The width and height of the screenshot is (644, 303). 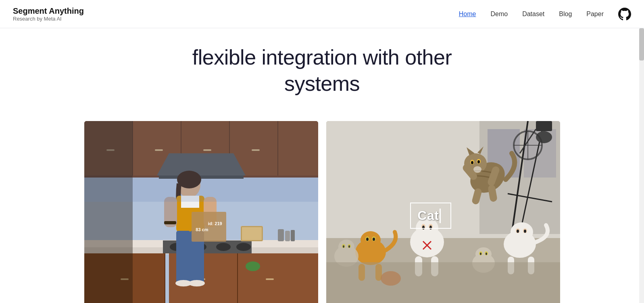 I want to click on navbar: Segment Anything Research by Meta AI Hom…, so click(x=322, y=14).